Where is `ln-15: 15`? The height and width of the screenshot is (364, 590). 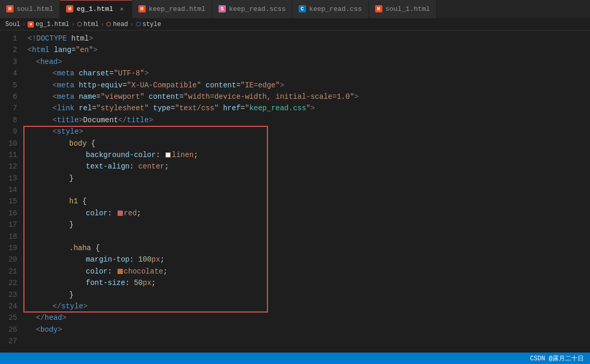 ln-15: 15 is located at coordinates (8, 201).